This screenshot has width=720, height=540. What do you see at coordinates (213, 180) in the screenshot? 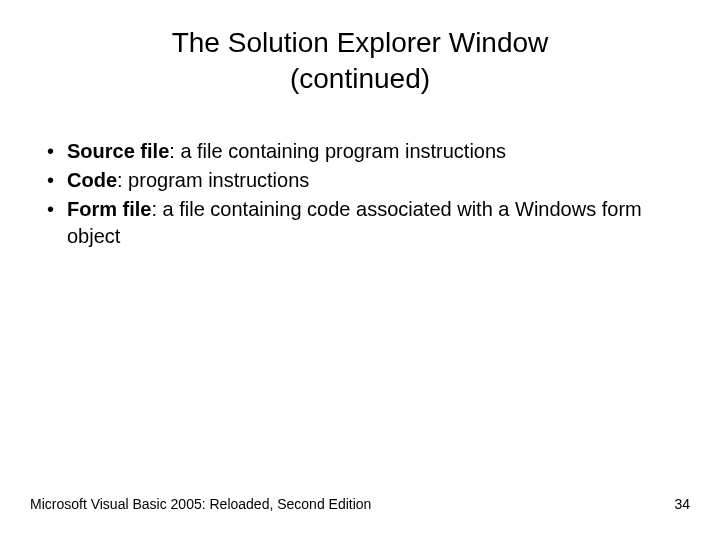
I see `definition: : program instructions` at bounding box center [213, 180].